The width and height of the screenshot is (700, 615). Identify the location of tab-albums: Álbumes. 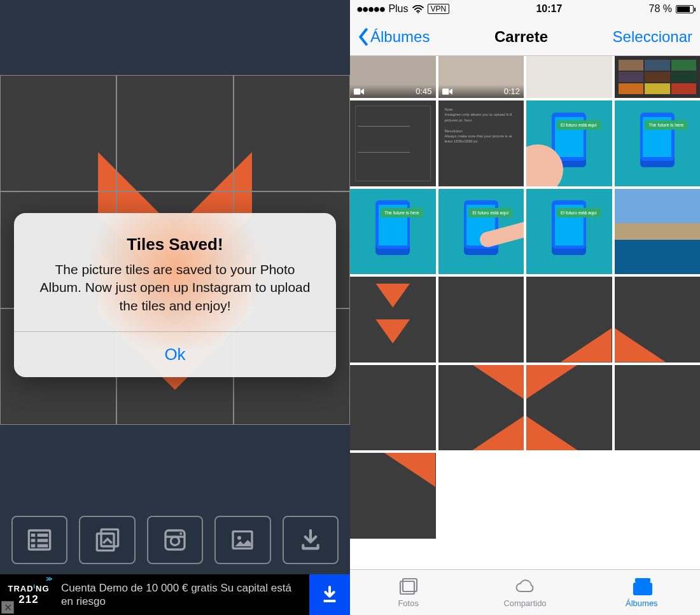
(641, 593).